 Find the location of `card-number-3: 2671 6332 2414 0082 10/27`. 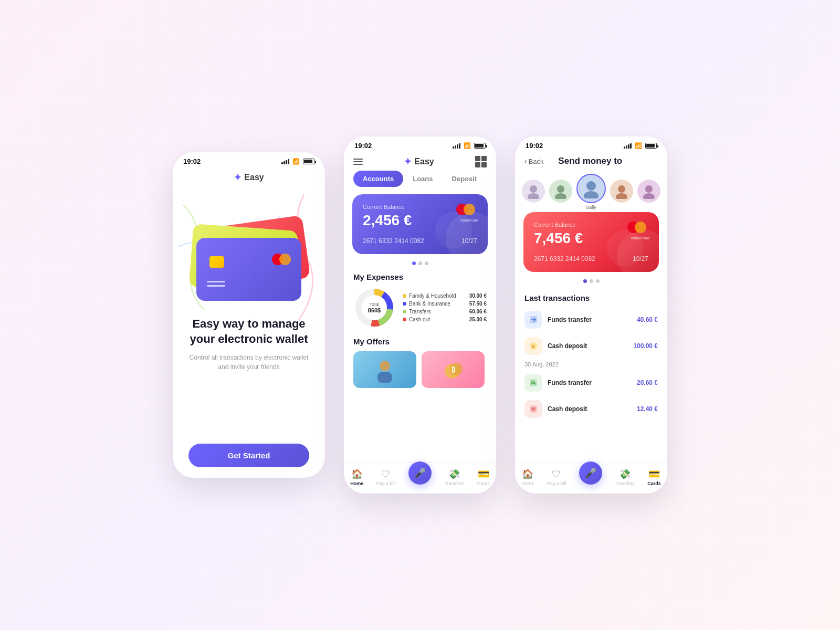

card-number-3: 2671 6332 2414 0082 10/27 is located at coordinates (591, 259).